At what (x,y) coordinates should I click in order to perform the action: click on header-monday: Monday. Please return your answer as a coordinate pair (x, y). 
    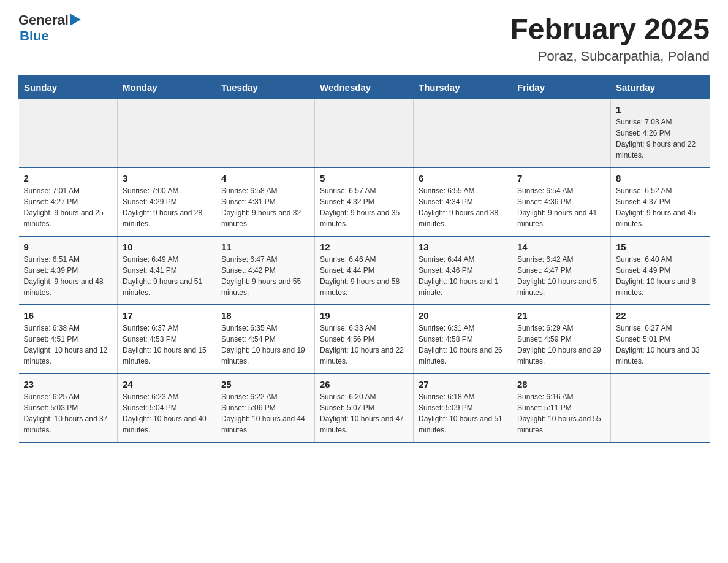
    Looking at the image, I should click on (167, 88).